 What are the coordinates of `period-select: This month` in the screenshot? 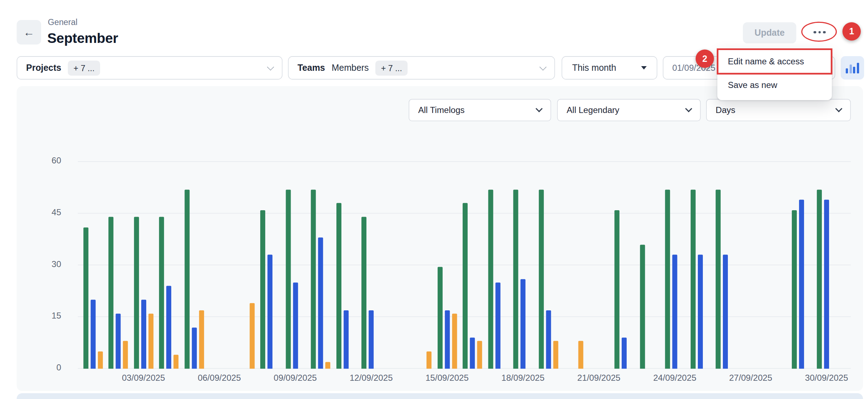 It's located at (610, 68).